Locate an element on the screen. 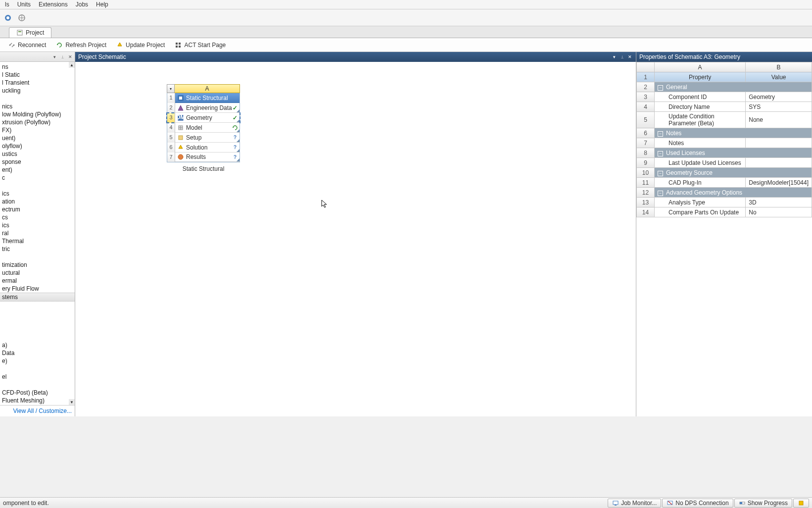 The height and width of the screenshot is (508, 812). toolbox-item: ectrum is located at coordinates (38, 209).